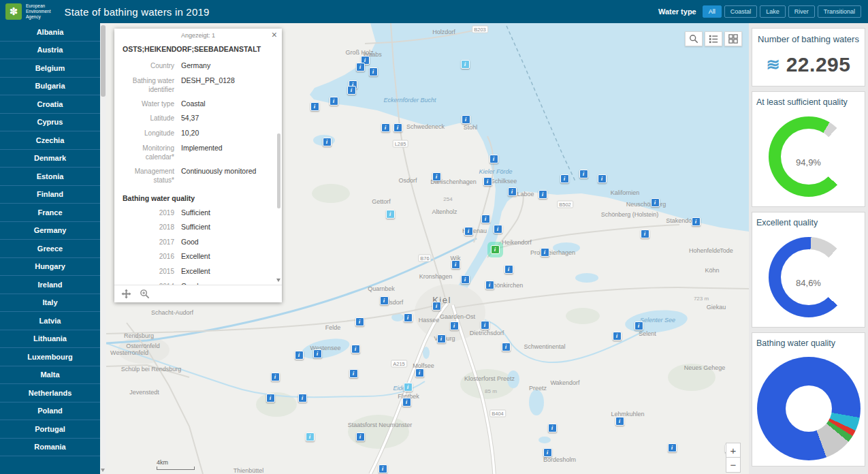 This screenshot has width=868, height=474. What do you see at coordinates (50, 411) in the screenshot?
I see `sidebar-item-poland: Poland` at bounding box center [50, 411].